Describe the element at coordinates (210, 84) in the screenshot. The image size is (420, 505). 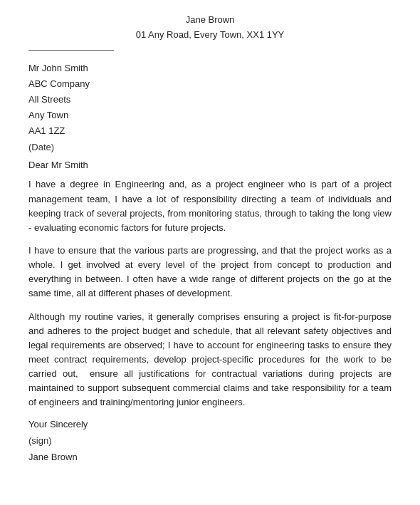
I see `recipient-company: ABC Company` at that location.